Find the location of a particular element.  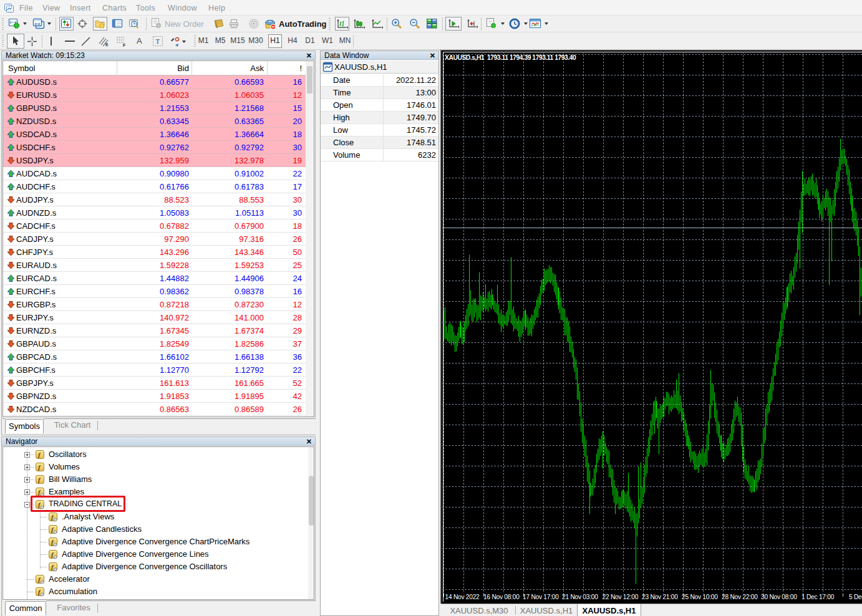

svg-text: 23 Nov 21:00 is located at coordinates (660, 597).